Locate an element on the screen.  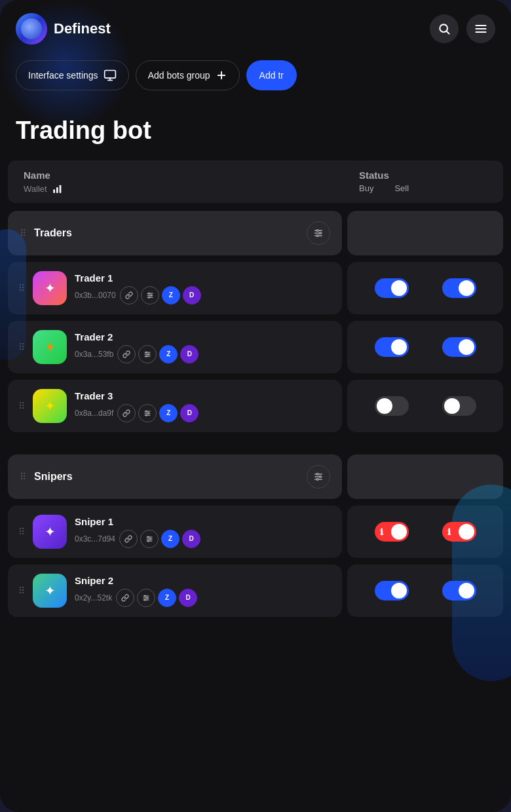
drag-handle-trader-2: ⠿ is located at coordinates (22, 406).